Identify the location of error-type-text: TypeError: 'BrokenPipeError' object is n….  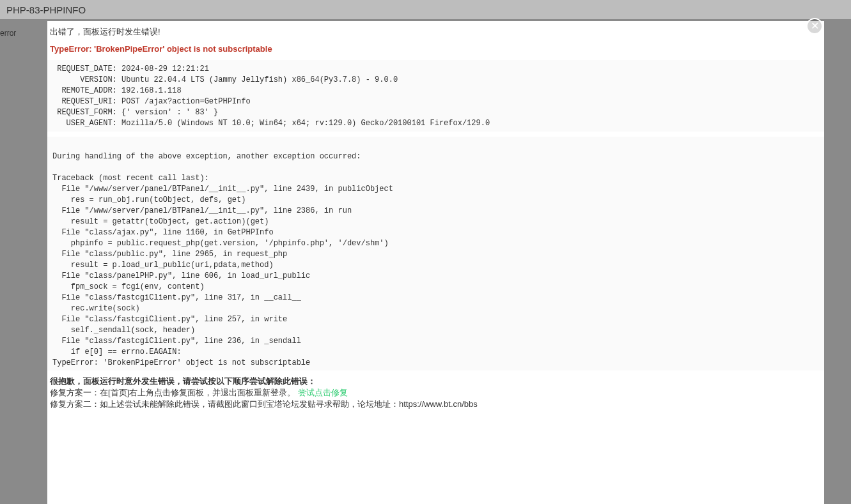
(436, 50).